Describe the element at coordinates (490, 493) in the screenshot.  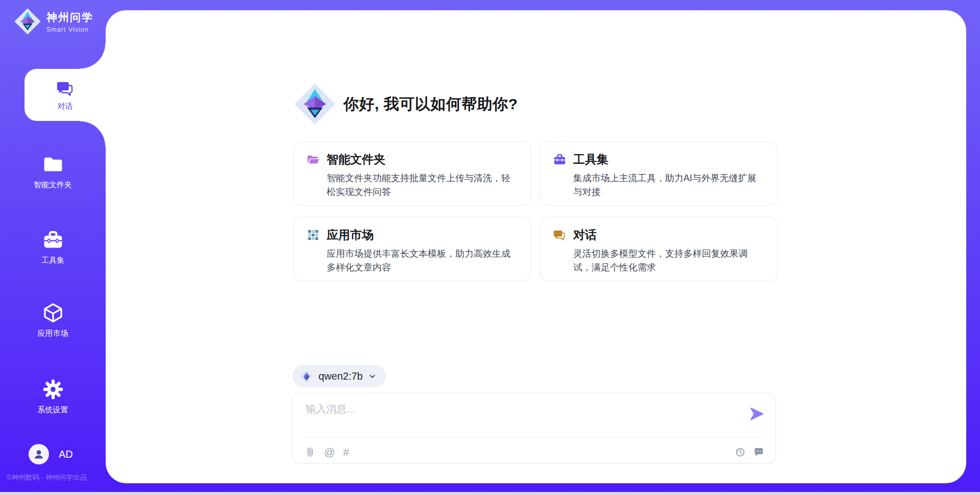
I see `bottom-strip` at that location.